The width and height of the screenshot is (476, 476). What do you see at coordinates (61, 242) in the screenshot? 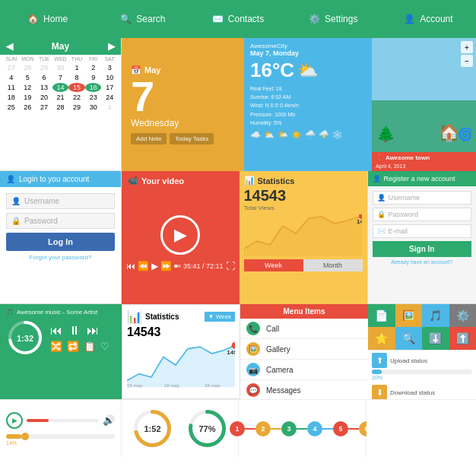
I see `login-button: Log In` at bounding box center [61, 242].